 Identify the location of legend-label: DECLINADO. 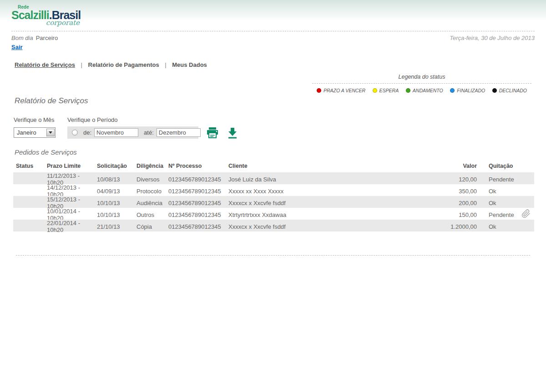
(513, 90).